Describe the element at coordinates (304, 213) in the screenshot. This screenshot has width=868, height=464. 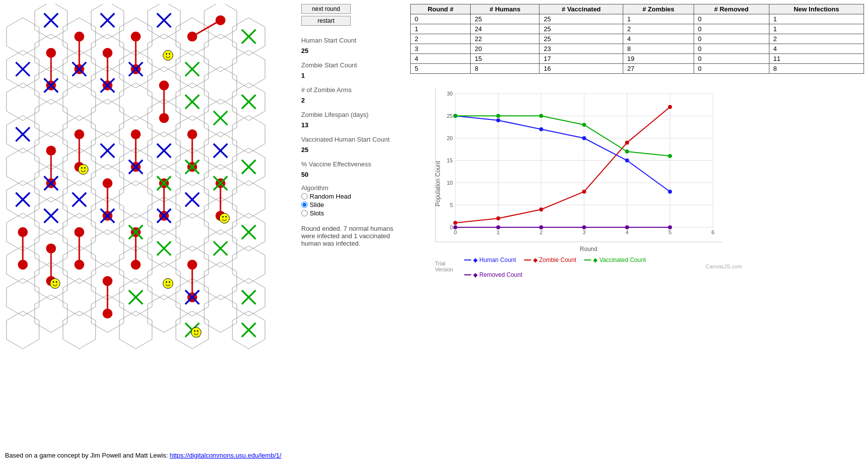
I see `radio-slots-input` at that location.